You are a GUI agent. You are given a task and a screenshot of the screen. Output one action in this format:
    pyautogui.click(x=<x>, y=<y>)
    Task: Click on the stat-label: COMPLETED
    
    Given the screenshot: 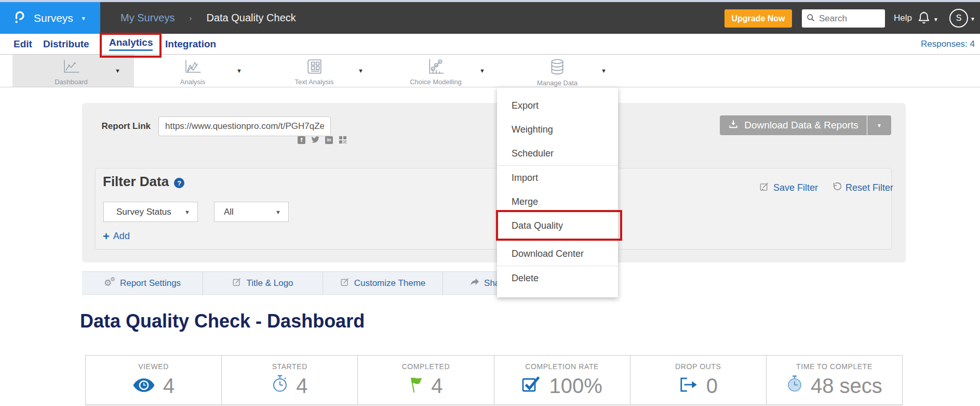 What is the action you would take?
    pyautogui.click(x=426, y=366)
    